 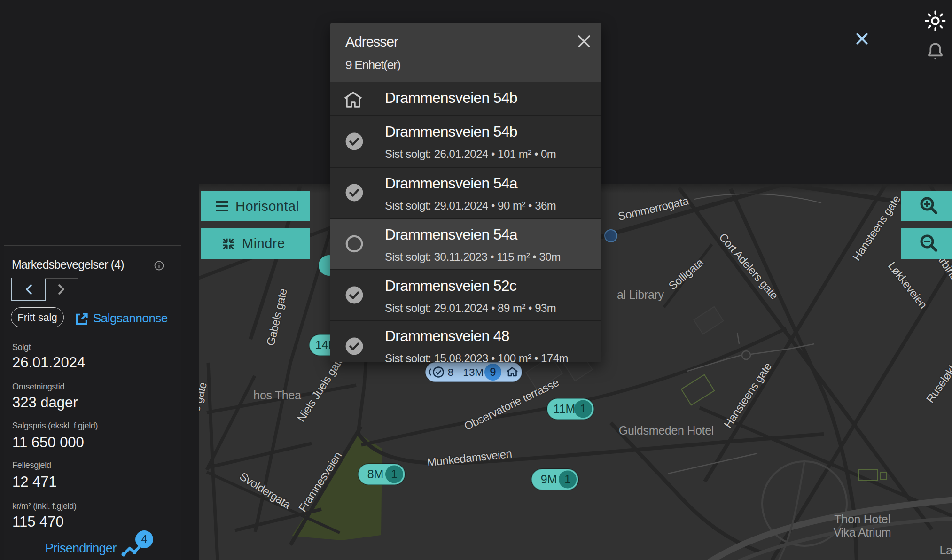 I want to click on svg-text: 9M, so click(x=549, y=479).